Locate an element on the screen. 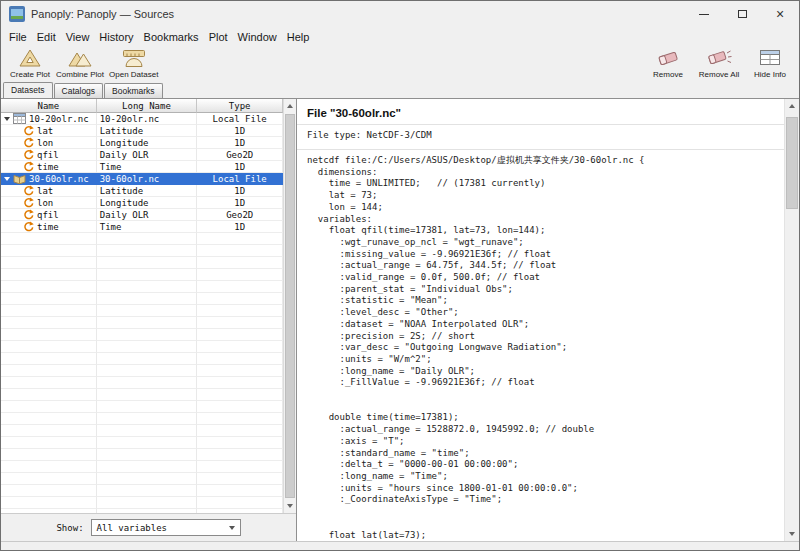 This screenshot has height=551, width=800. open-dataset-button: Open Dataset is located at coordinates (134, 63).